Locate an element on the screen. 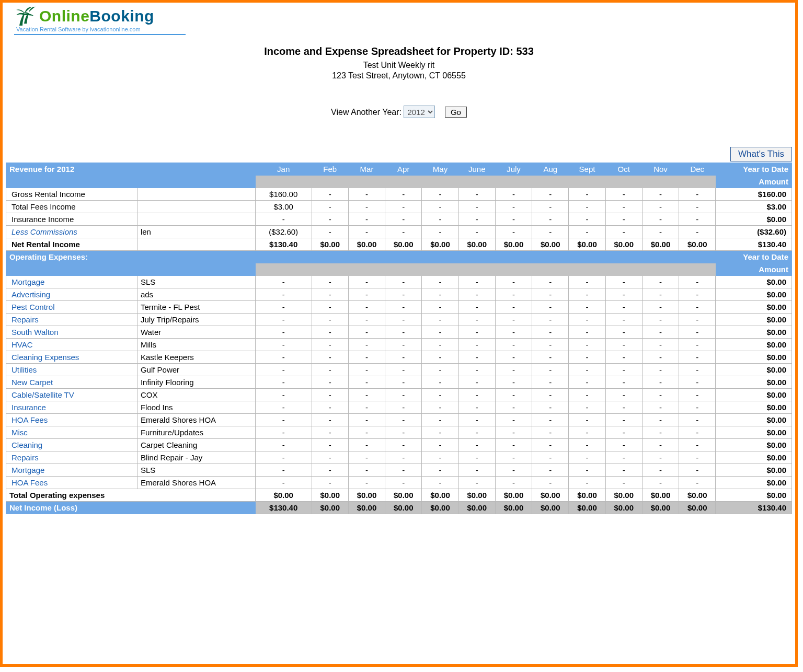  expense-category: HVAC is located at coordinates (72, 345).